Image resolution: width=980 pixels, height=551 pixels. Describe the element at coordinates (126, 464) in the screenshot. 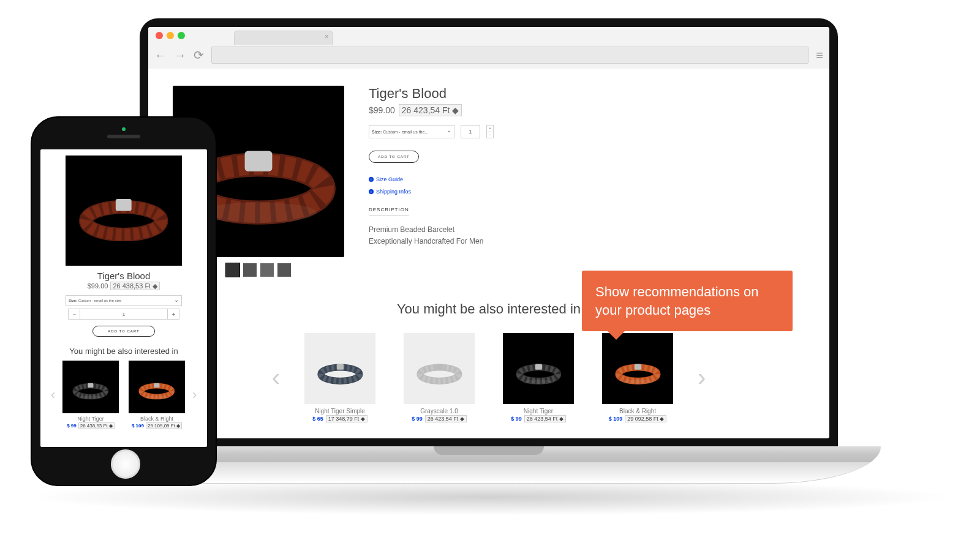

I see `home-button` at that location.